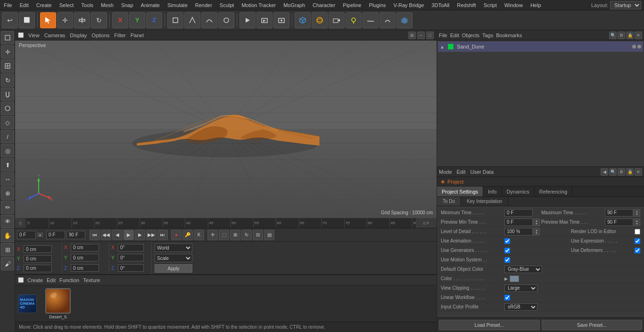  What do you see at coordinates (131, 258) in the screenshot?
I see `y-rot-input` at bounding box center [131, 258].